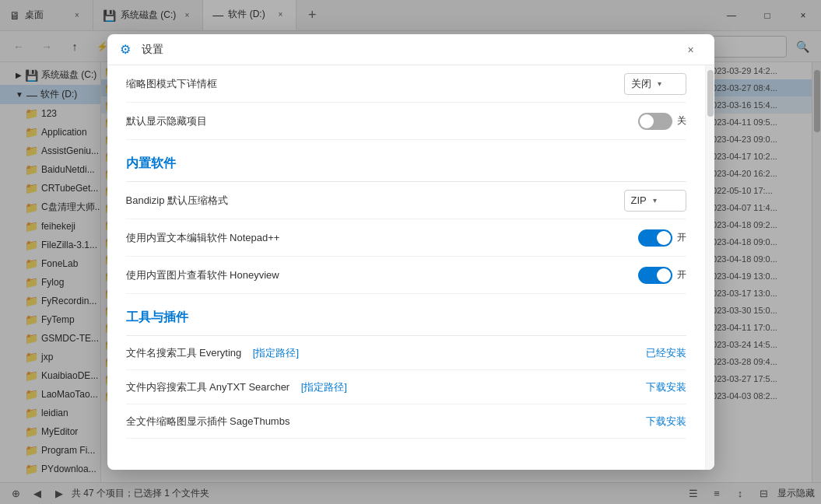 The image size is (821, 504). I want to click on setting-honeyview: 使用内置图片查看软件 Honeyview 开, so click(406, 275).